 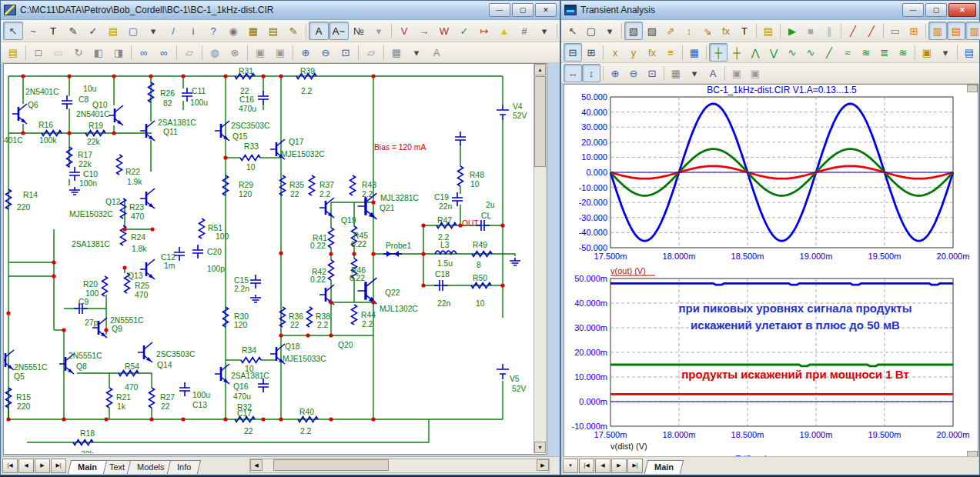 What do you see at coordinates (689, 31) in the screenshot?
I see `vertical-tag-mode-icon: ↕` at bounding box center [689, 31].